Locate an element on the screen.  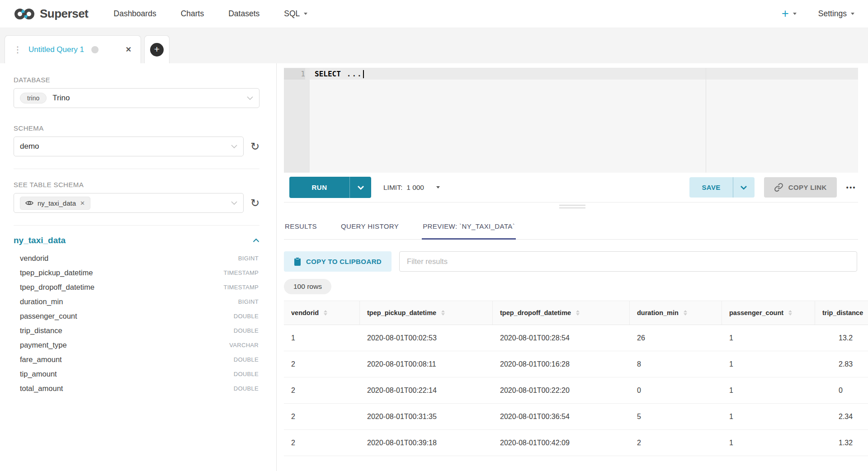
query-tab-untitled-query-1: ⋮ Untitled Query 1 ✕ is located at coordinates (73, 49).